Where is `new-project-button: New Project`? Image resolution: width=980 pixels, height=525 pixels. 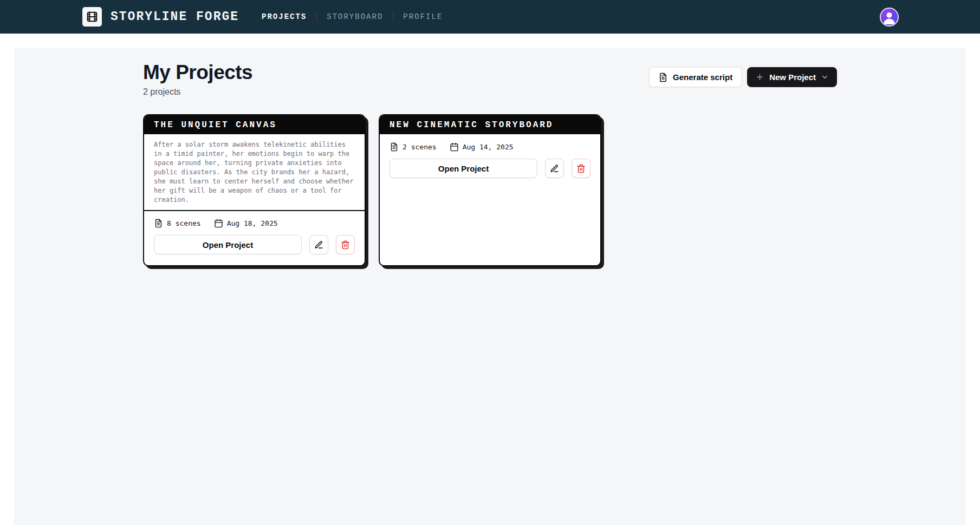 new-project-button: New Project is located at coordinates (792, 77).